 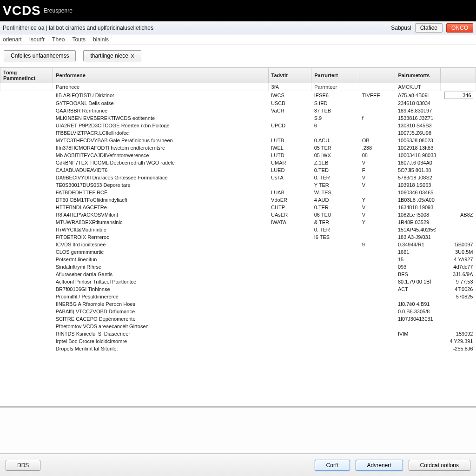 What do you see at coordinates (238, 349) in the screenshot?
I see `table-row: Dropels Menlimt lat Sitonle:-255.8J6` at bounding box center [238, 349].